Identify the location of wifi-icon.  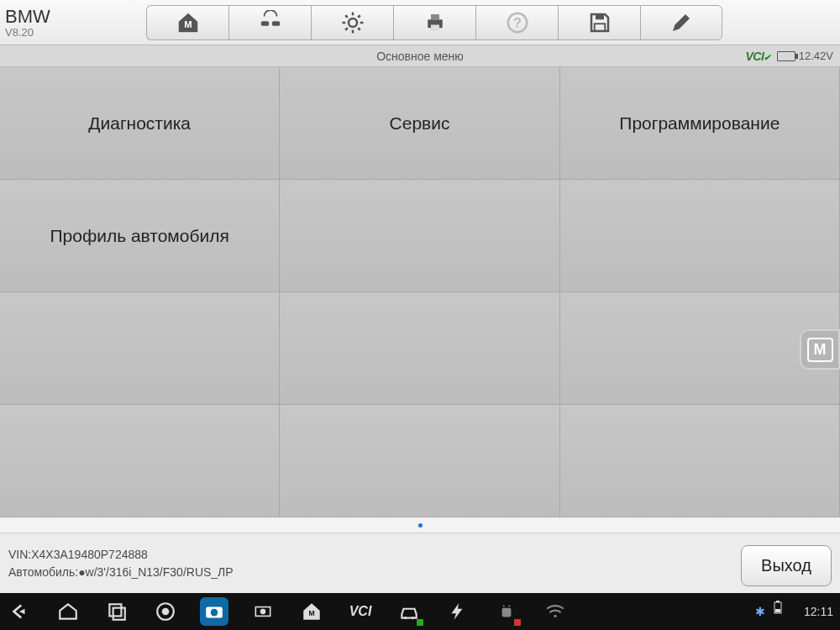
(555, 612).